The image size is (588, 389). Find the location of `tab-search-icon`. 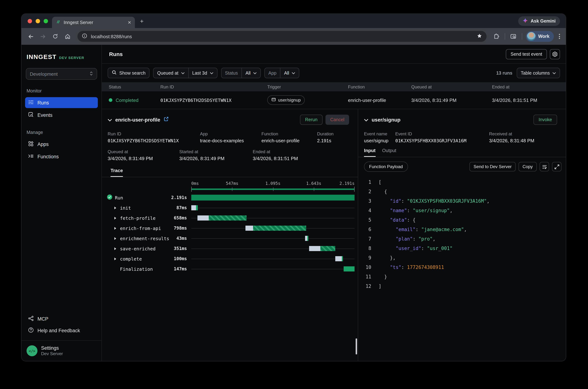

tab-search-icon is located at coordinates (513, 36).